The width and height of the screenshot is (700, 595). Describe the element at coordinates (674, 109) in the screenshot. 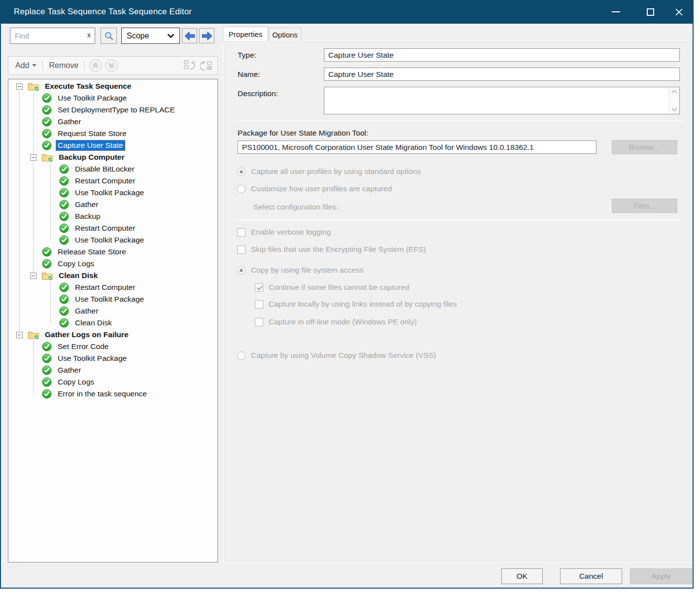

I see `scroll-down-icon` at that location.